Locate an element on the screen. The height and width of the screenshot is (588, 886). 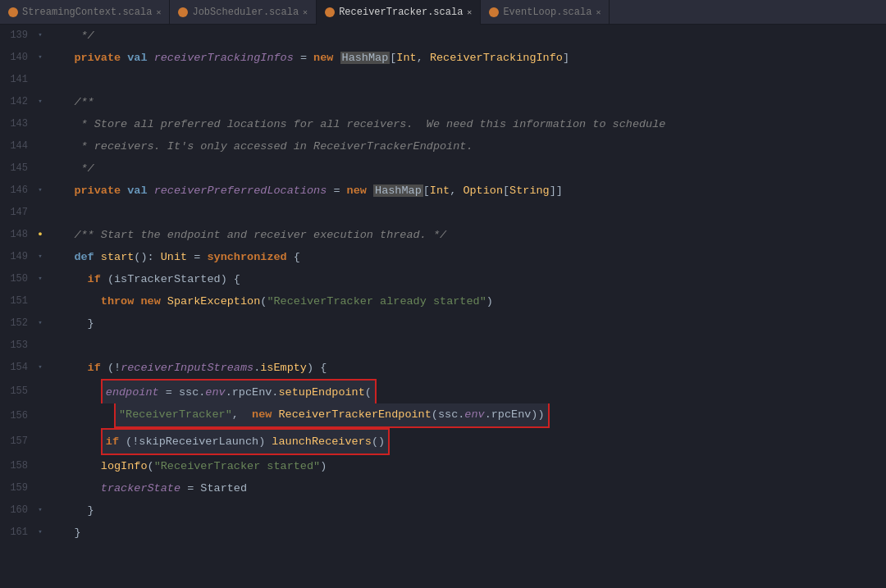
line-content: if (!receiverInputStreams.isEmpty) { is located at coordinates (466, 367).